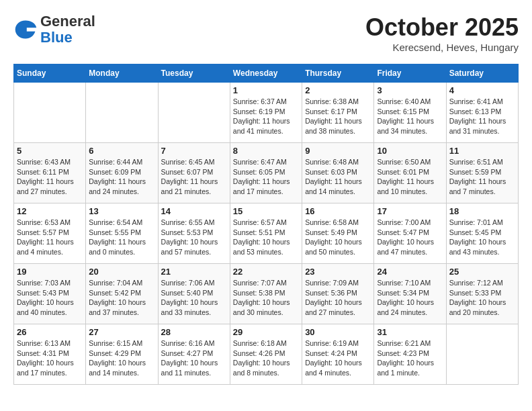 This screenshot has width=532, height=411. I want to click on day-number: 27, so click(122, 332).